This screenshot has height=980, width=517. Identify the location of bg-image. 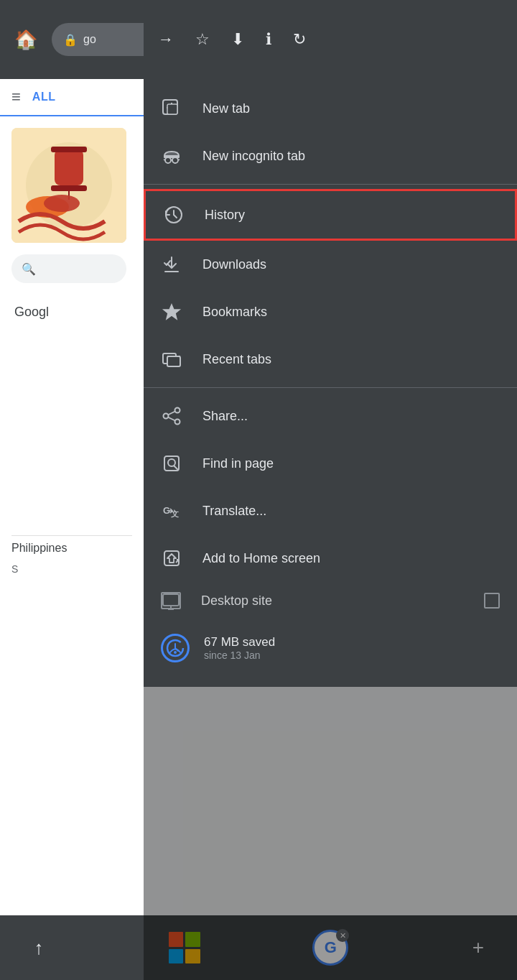
(69, 185).